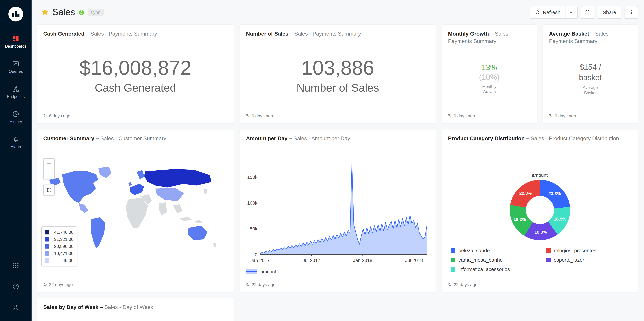  Describe the element at coordinates (338, 12) in the screenshot. I see `page-header: Sales flynn Refresh` at that location.